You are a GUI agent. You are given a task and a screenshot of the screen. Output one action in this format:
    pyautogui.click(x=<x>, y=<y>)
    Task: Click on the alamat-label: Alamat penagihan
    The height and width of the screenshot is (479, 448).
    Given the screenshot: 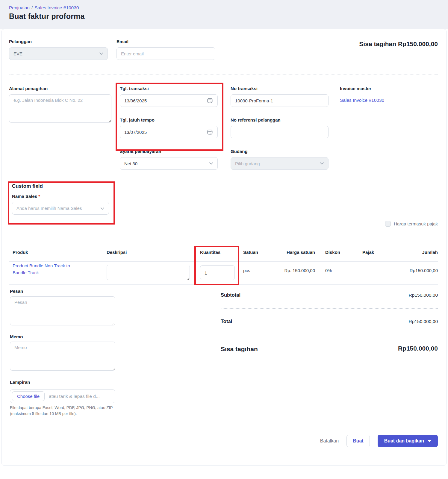 What is the action you would take?
    pyautogui.click(x=28, y=89)
    